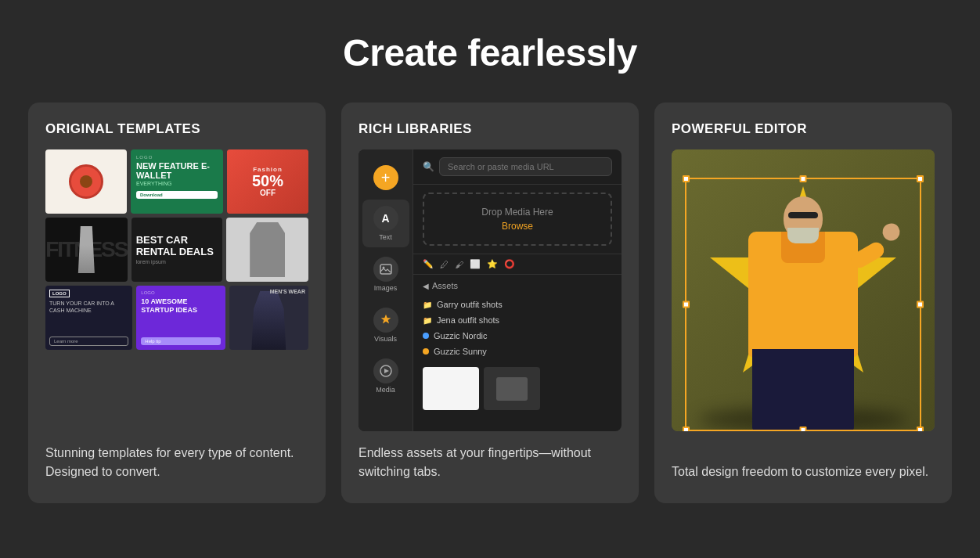 The image size is (980, 558). I want to click on car-tagline: TURN YOUR CAR INTO A CASH MACHINE, so click(89, 307).